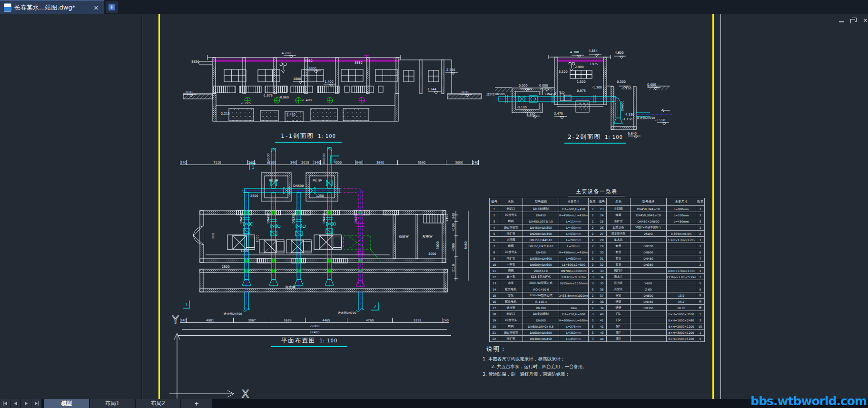 Image resolution: width=868 pixels, height=408 pixels. I want to click on equipment-cell: 起重设备, so click(619, 227).